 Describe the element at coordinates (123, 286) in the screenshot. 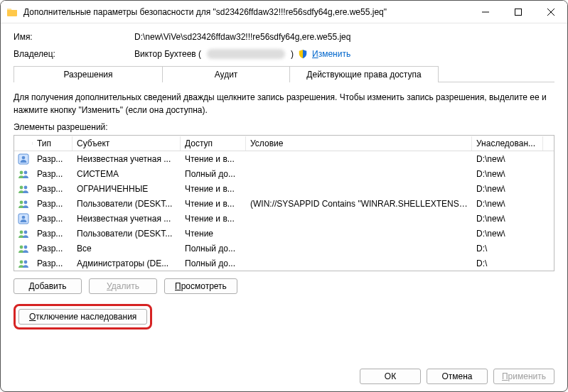

I see `remove-button: Удалить` at that location.